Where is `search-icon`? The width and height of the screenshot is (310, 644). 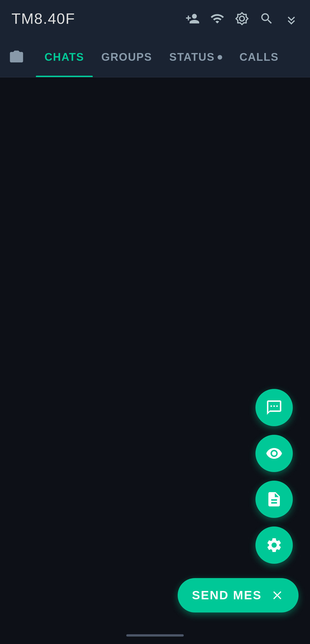 search-icon is located at coordinates (267, 19).